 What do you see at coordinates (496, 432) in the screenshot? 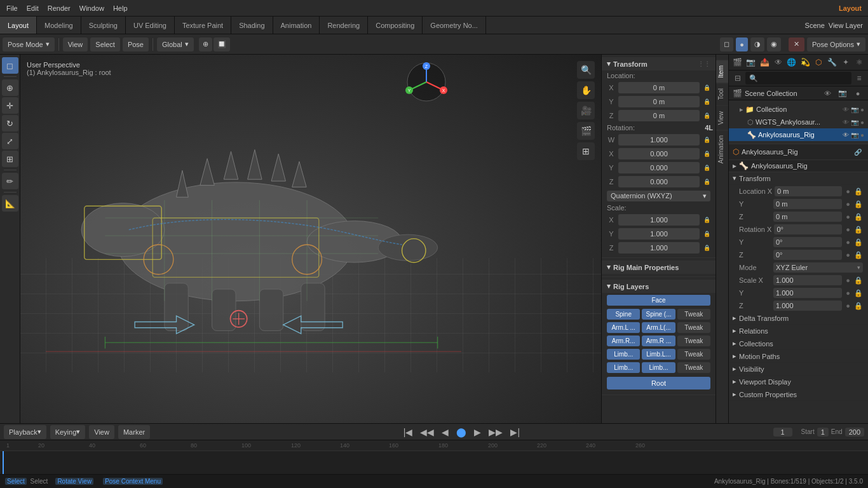
I see `step-forward-btn: ▶▶` at bounding box center [496, 432].